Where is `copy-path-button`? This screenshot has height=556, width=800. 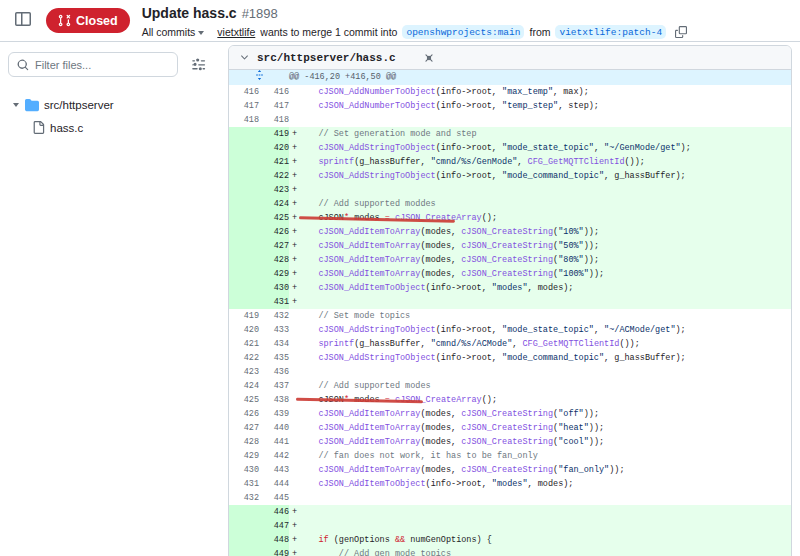
copy-path-button is located at coordinates (429, 58).